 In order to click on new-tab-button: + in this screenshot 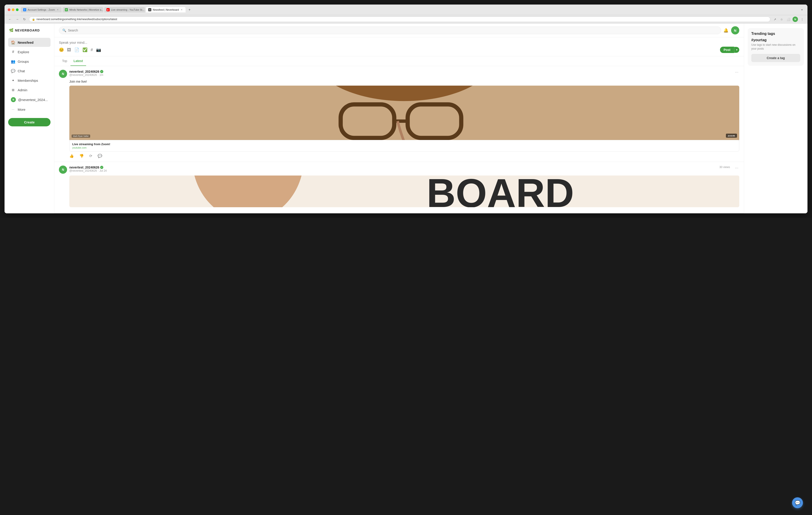, I will do `click(190, 10)`.